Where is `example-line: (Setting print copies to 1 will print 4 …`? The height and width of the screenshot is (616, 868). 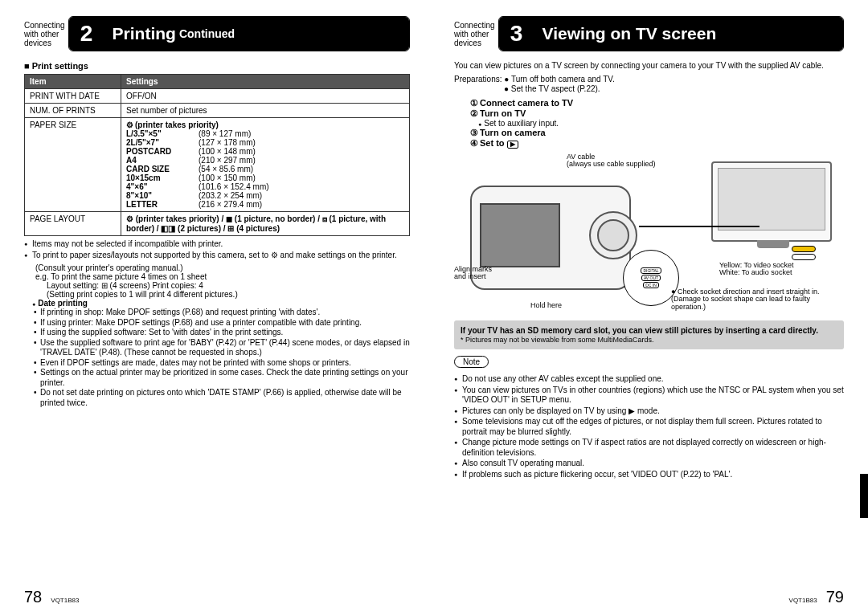 example-line: (Setting print copies to 1 will print 4 … is located at coordinates (228, 294).